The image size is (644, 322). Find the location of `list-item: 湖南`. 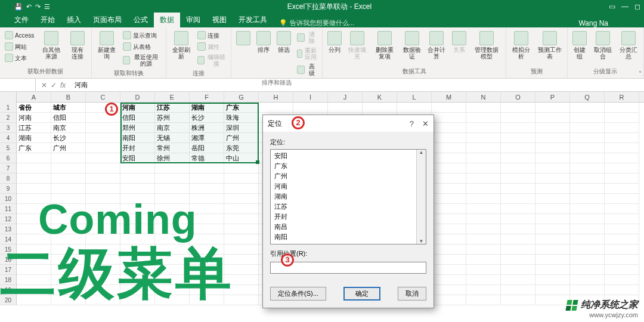

list-item: 湖南 is located at coordinates (348, 197).